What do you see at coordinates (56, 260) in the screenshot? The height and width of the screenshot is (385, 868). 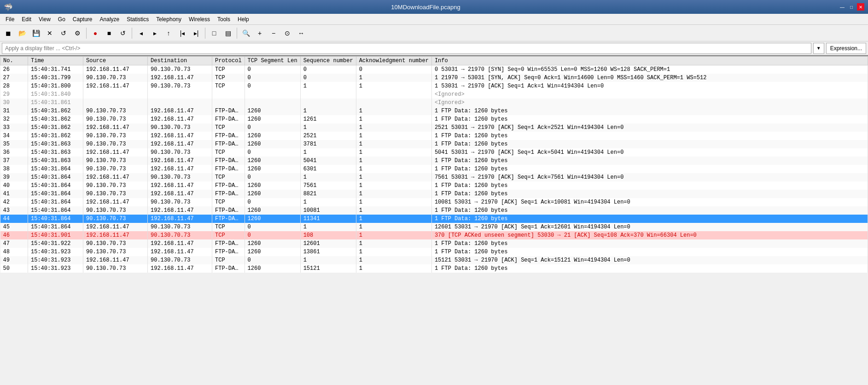 I see `packet-time: 15:40:31.923` at bounding box center [56, 260].